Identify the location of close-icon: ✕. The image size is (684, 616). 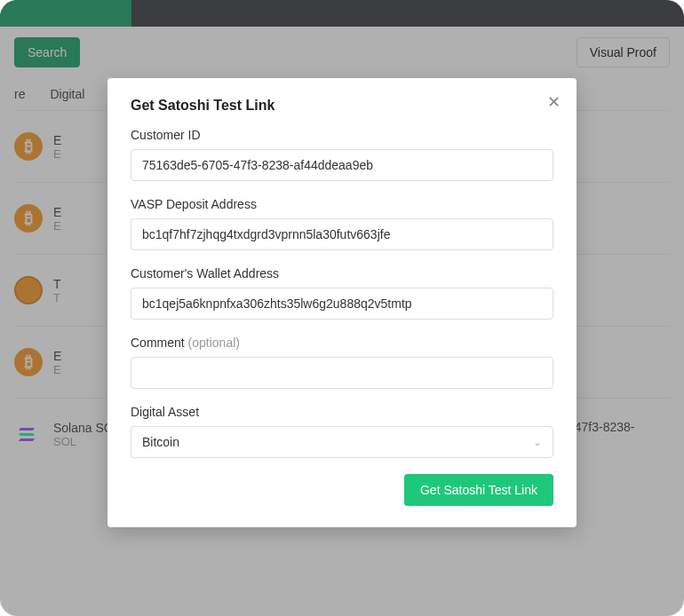
(554, 102).